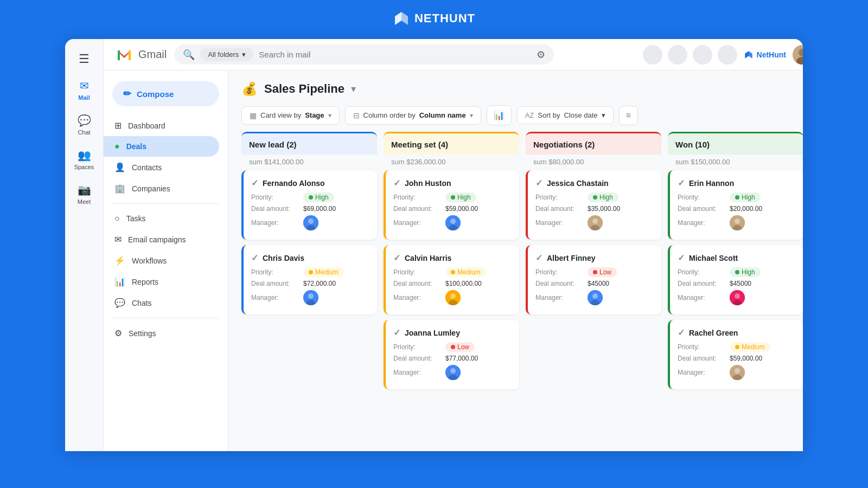  Describe the element at coordinates (628, 115) in the screenshot. I see `filter-lines-button: ≡` at that location.